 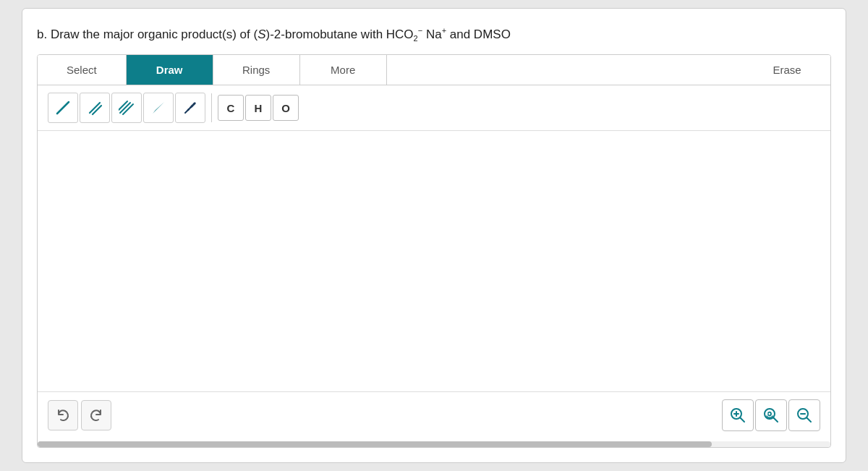 I want to click on element-o-tool: O, so click(x=286, y=108).